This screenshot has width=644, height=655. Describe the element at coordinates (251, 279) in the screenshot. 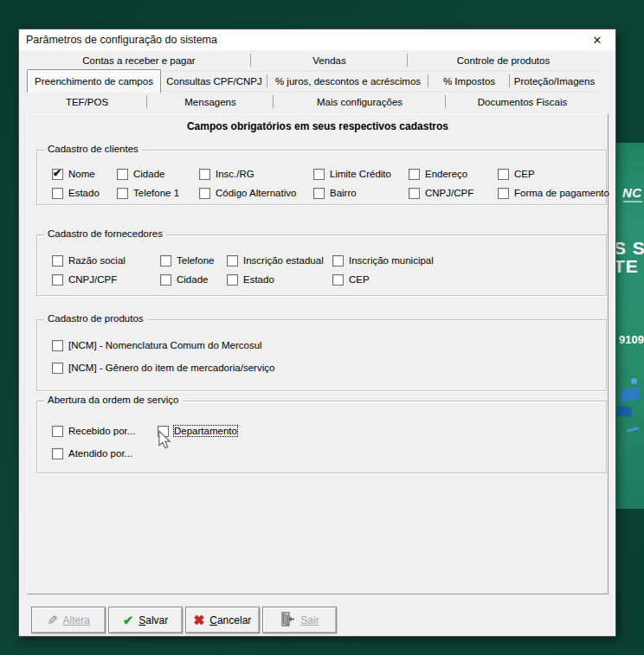

I see `checkbox-estado-fornecedor: Estado` at that location.